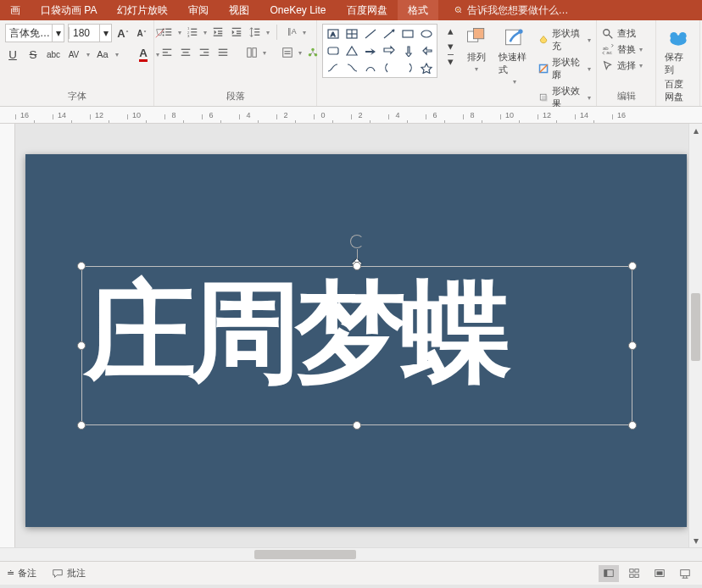  I want to click on vertical-ruler, so click(8, 336).